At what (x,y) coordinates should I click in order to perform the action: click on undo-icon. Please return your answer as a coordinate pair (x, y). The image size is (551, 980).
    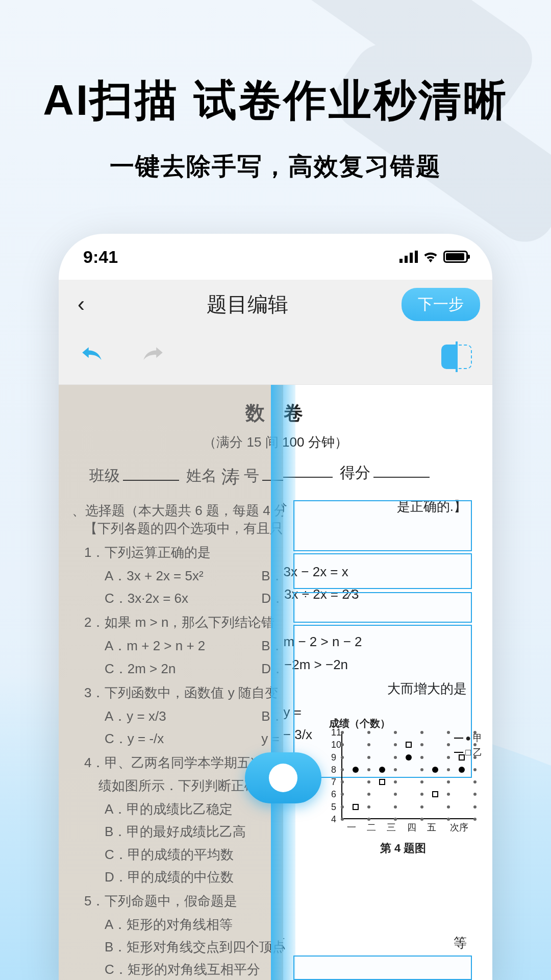
    Looking at the image, I should click on (92, 356).